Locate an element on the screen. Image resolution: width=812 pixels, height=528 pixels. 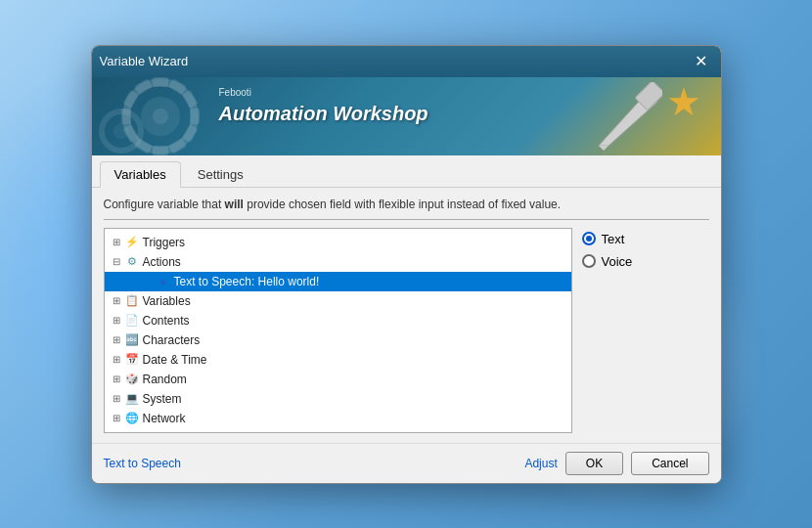
radio-text-circle is located at coordinates (589, 239).